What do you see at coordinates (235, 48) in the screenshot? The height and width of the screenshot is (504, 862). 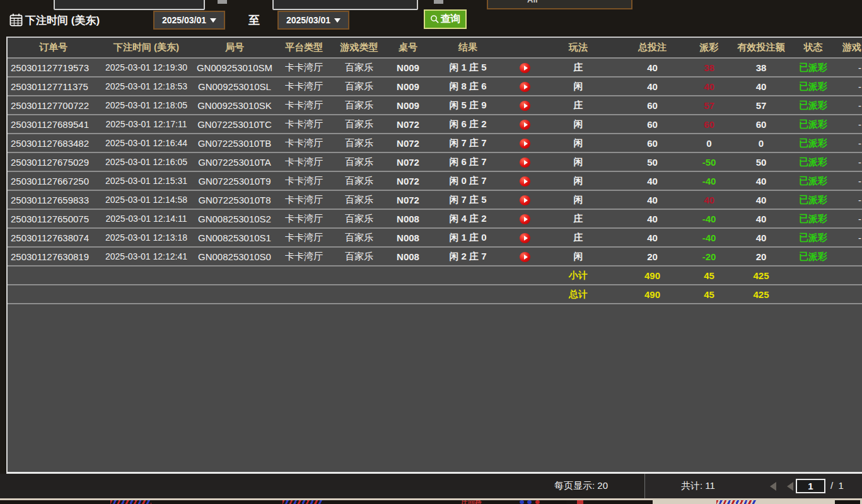 I see `header-round-number: 局号` at bounding box center [235, 48].